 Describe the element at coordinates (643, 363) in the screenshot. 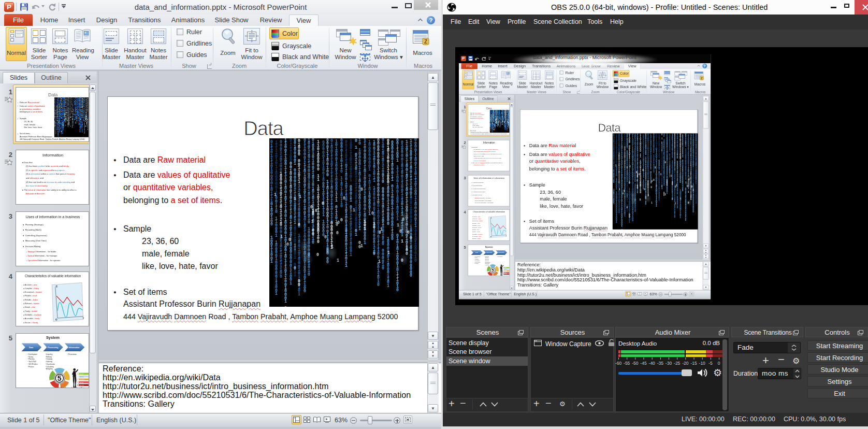

I see `svg-text: -45` at that location.